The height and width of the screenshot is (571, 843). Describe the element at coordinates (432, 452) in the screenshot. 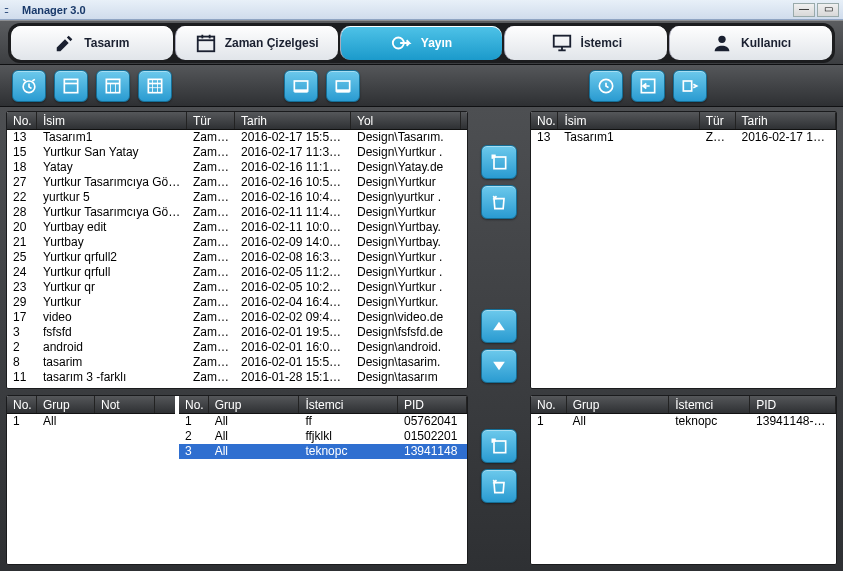

I see `table-cell: 13941148` at that location.